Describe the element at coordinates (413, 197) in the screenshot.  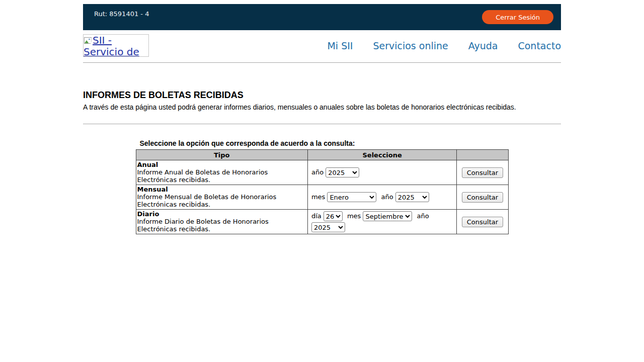
I see `mensual-year-select: 2025` at that location.